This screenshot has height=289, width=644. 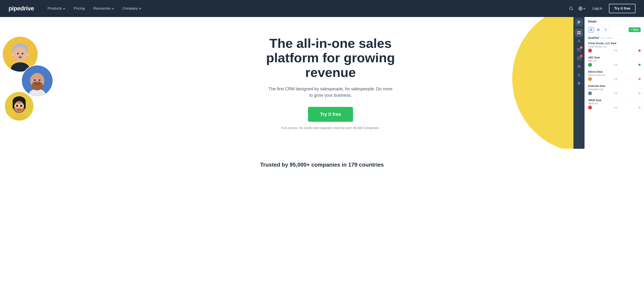 I want to click on navbar: pipedrive Products Pricing Resources Com…, so click(x=322, y=8).